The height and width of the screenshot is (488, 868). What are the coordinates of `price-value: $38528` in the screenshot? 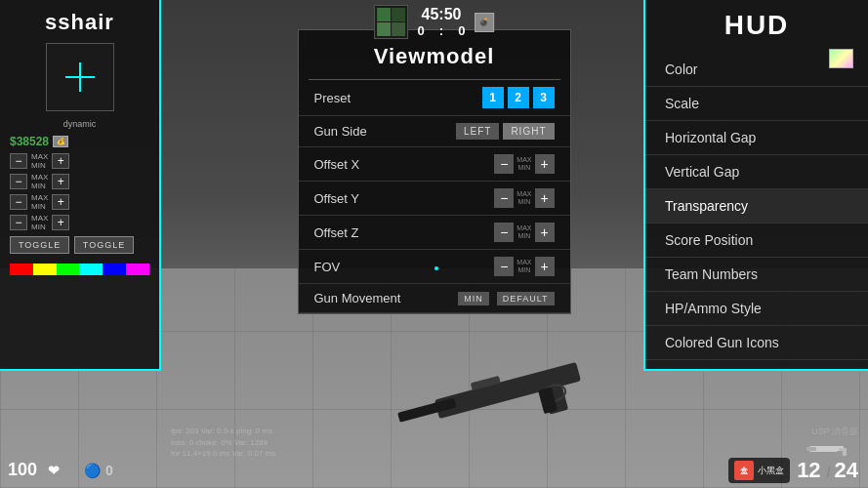 It's located at (29, 142).